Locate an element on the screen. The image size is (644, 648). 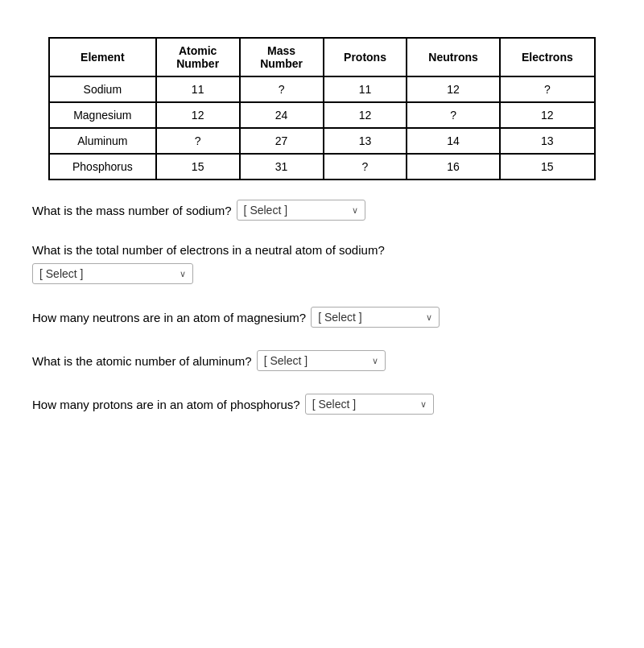
select-dropdown-2: [ Select ]∨ is located at coordinates (113, 274).